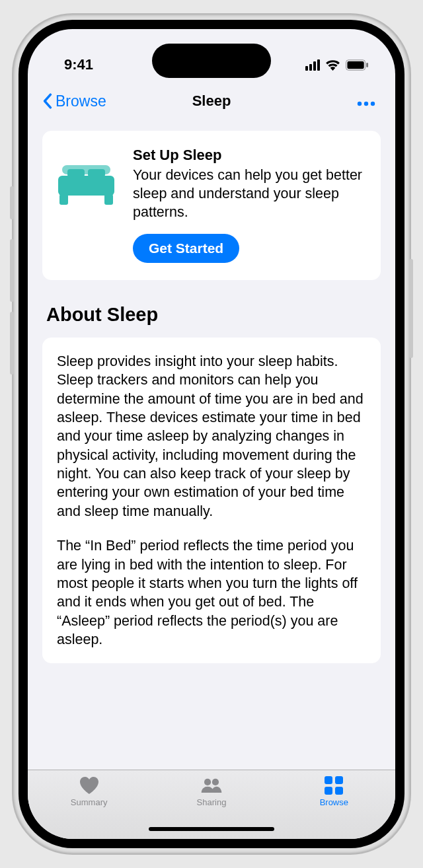 This screenshot has width=423, height=868. Describe the element at coordinates (357, 65) in the screenshot. I see `battery-icon` at that location.